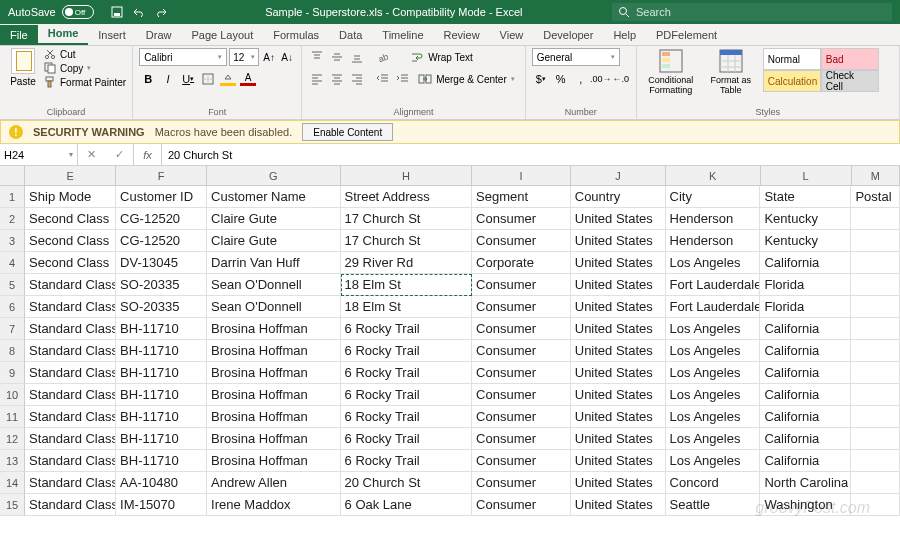 This screenshot has width=900, height=537. Describe the element at coordinates (317, 57) in the screenshot. I see `align-top-button` at that location.